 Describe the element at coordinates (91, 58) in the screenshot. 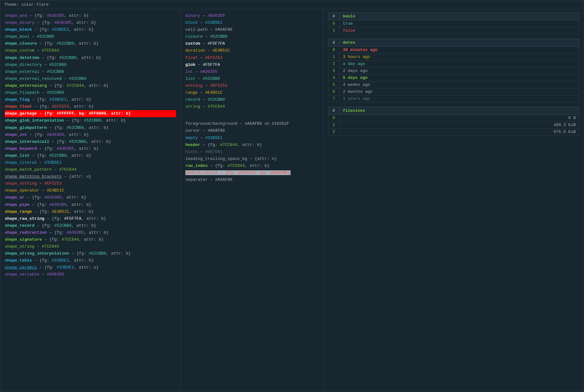

I see `line-shape_datetime: shape_datetime – {fg: #52CBB0, attr: b}` at that location.